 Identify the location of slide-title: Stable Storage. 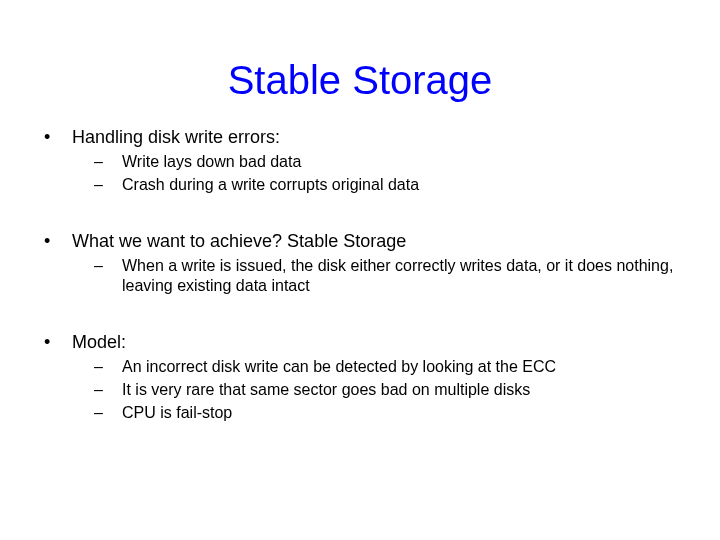
(360, 80).